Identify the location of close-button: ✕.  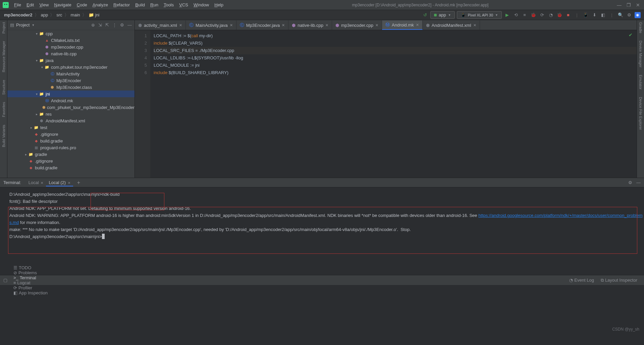
(638, 5).